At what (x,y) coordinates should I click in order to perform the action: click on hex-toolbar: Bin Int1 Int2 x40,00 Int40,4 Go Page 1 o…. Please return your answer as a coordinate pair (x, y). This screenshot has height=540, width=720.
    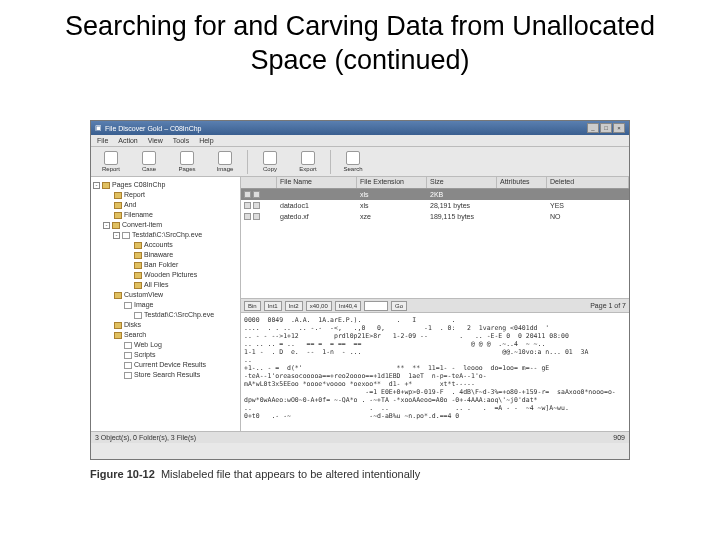
    Looking at the image, I should click on (435, 306).